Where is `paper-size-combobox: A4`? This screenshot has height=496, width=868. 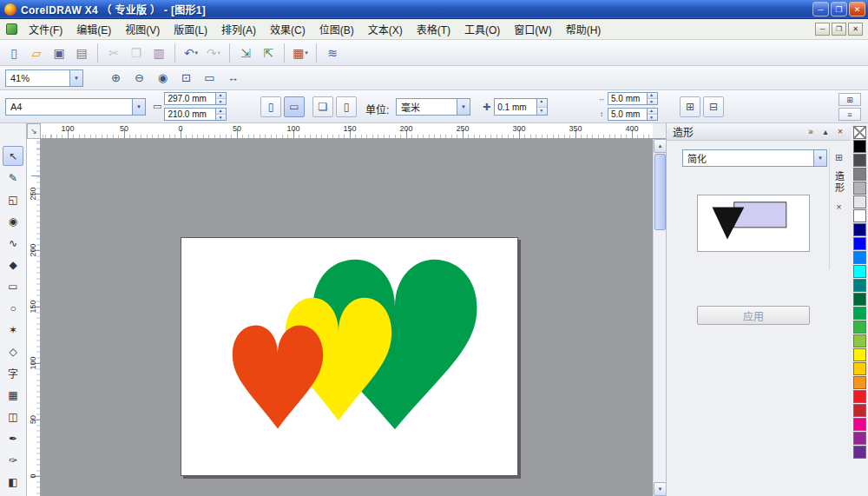 paper-size-combobox: A4 is located at coordinates (76, 107).